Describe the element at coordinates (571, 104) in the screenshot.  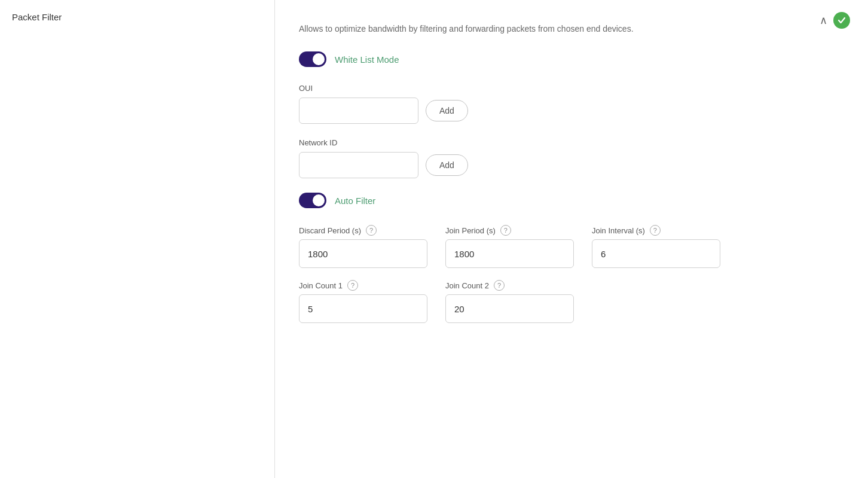
I see `oui-section: OUI Add` at that location.